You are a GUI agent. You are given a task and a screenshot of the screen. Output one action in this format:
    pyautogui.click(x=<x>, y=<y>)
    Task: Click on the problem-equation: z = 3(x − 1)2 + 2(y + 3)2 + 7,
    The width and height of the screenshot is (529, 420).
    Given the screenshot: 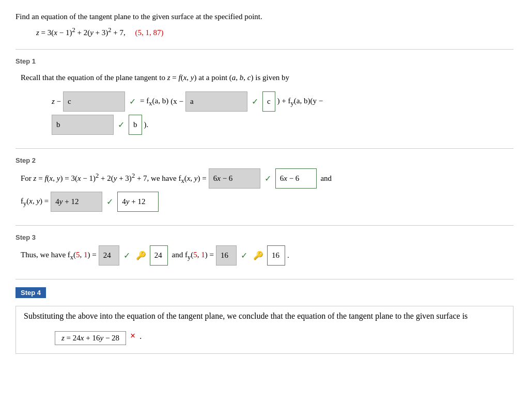 What is the action you would take?
    pyautogui.click(x=82, y=33)
    